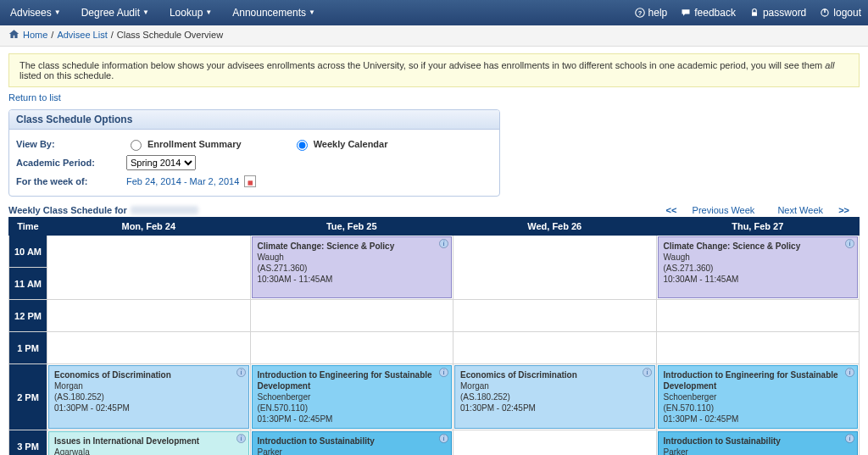  I want to click on breadcrumb: Home / Advisee List / Class Schedule Ove…, so click(434, 36).